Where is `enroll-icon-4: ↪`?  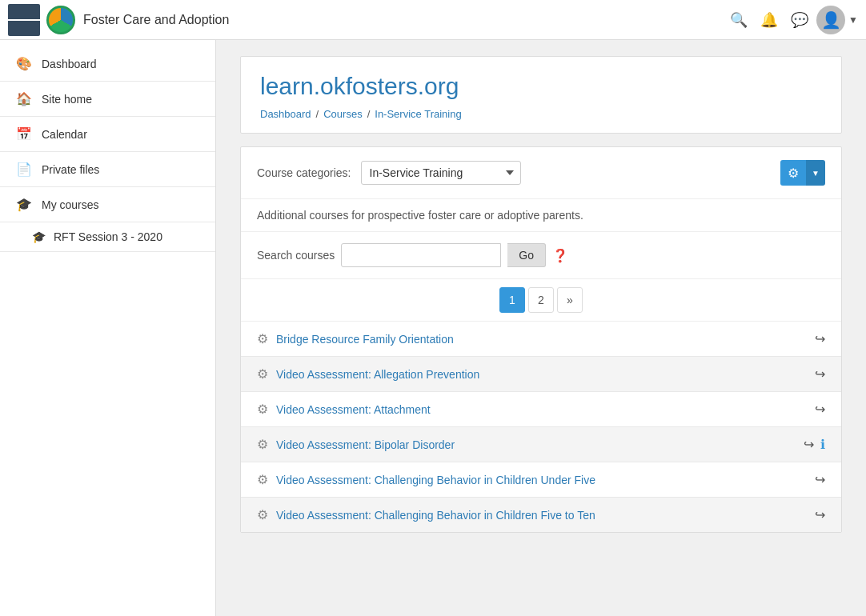 enroll-icon-4: ↪ is located at coordinates (808, 445).